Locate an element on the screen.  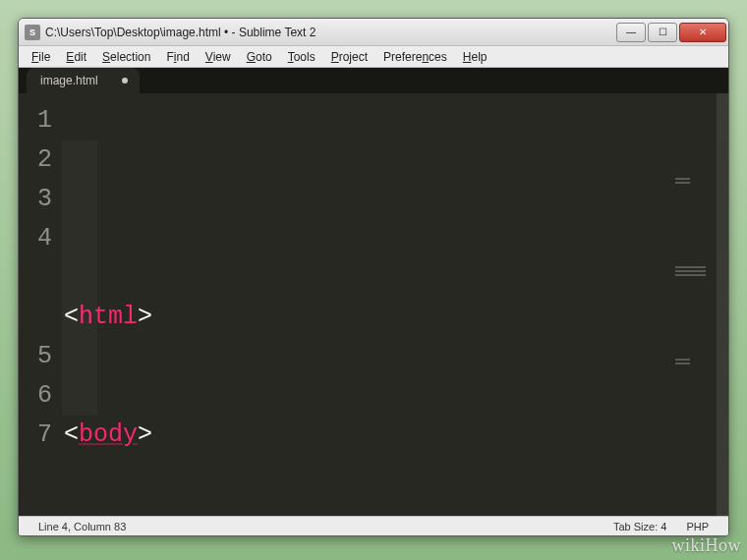
menu-selection: Selection is located at coordinates (126, 57).